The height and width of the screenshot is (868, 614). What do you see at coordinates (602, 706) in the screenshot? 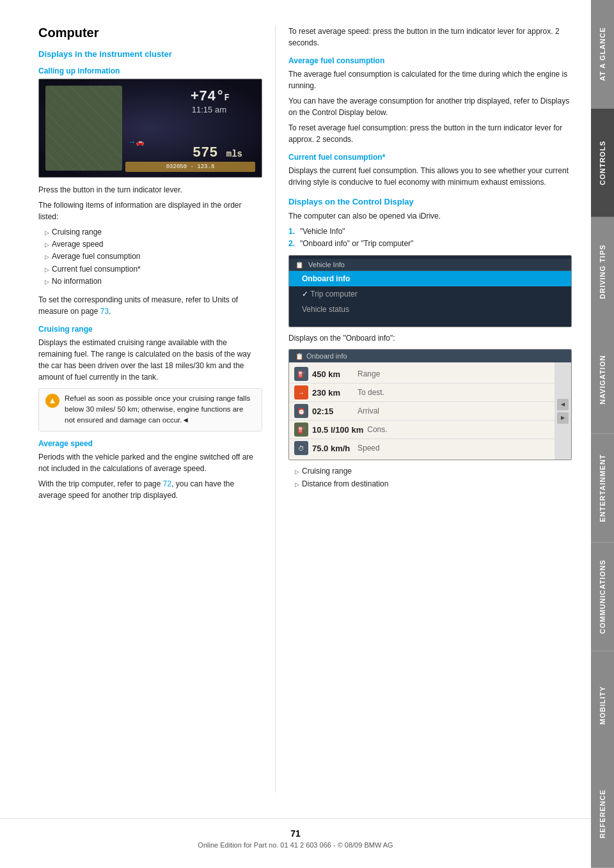
I see `sidebar-item-mobility: Mobility` at bounding box center [602, 706].